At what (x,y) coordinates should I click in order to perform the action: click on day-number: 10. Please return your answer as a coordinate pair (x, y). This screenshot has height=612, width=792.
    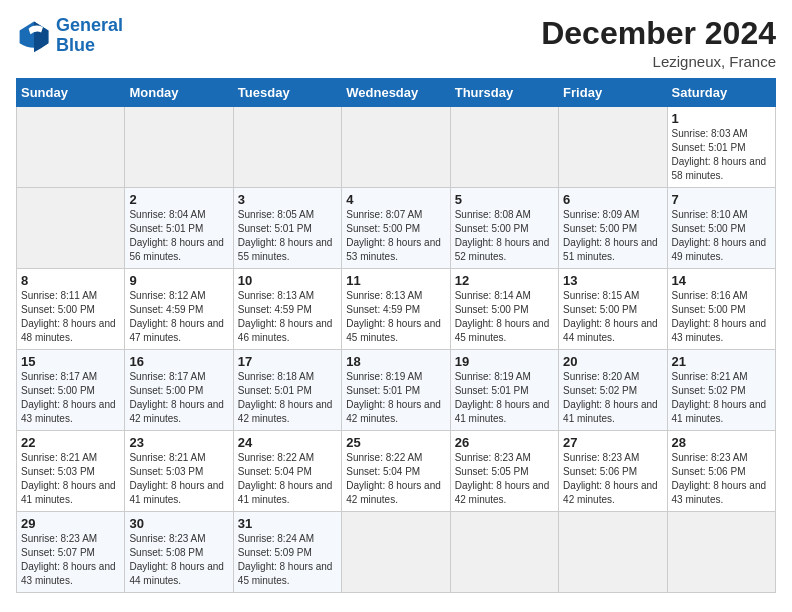
    Looking at the image, I should click on (288, 280).